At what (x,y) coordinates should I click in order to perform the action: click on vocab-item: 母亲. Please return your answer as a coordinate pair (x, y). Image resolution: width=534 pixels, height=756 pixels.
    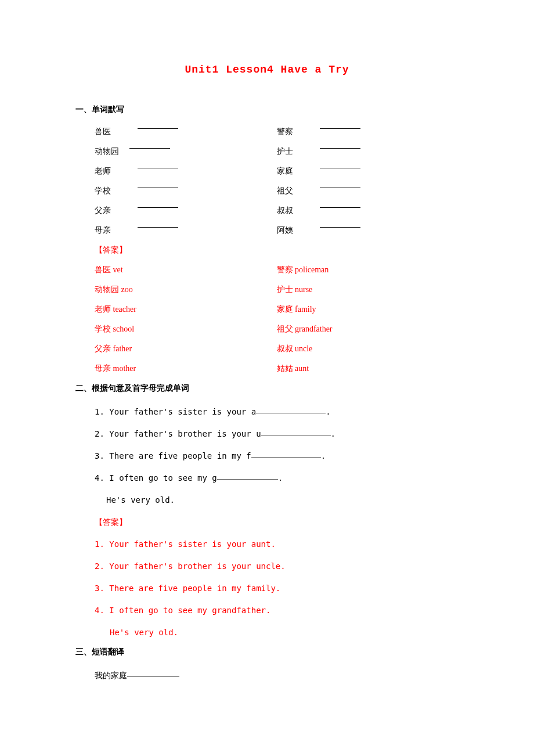
    Looking at the image, I should click on (186, 231).